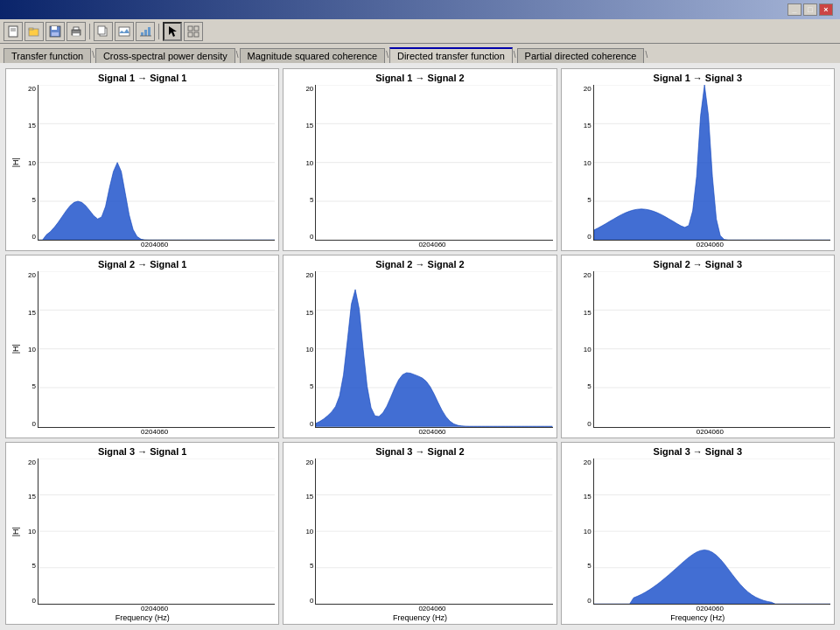 Image resolution: width=840 pixels, height=630 pixels. What do you see at coordinates (794, 10) in the screenshot?
I see `minimize-button: _` at bounding box center [794, 10].